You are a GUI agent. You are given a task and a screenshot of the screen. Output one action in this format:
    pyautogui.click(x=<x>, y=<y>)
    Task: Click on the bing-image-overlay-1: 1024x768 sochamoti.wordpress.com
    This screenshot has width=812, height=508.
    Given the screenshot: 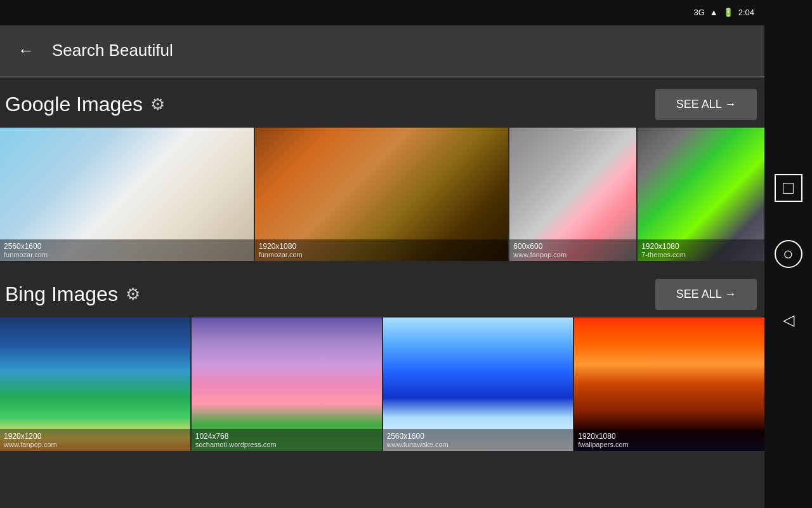 What is the action you would take?
    pyautogui.click(x=287, y=440)
    